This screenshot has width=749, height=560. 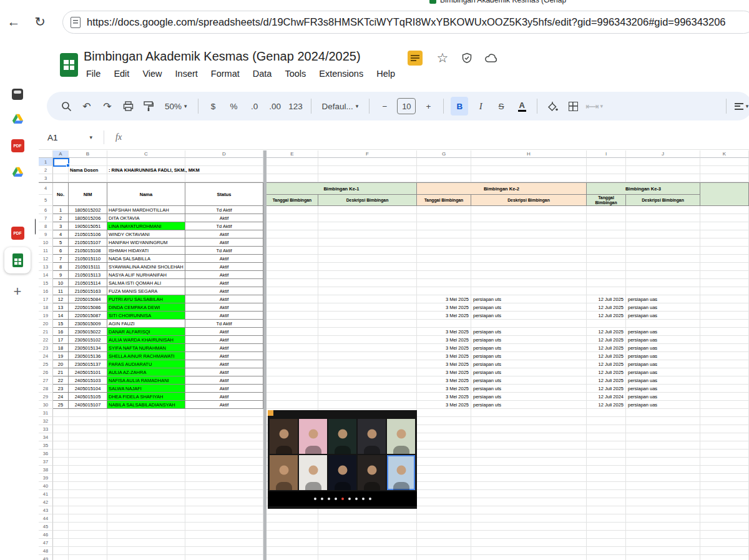 I want to click on cell-nama: SALMA ISTI QOMAH ALI, so click(x=146, y=283).